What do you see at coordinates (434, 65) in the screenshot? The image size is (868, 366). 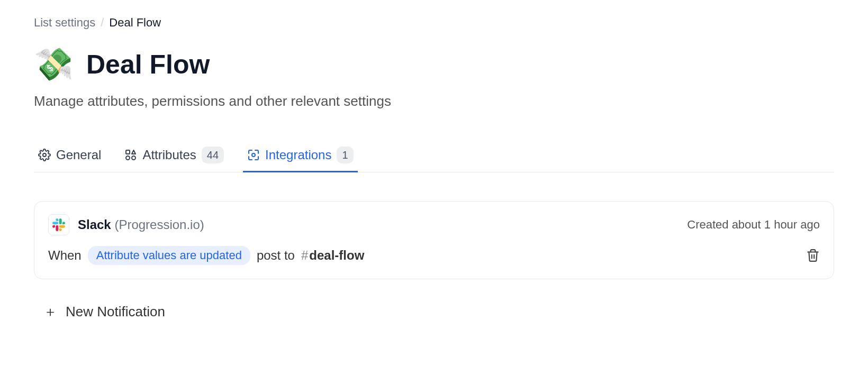 I see `page-header: 💸 Deal Flow` at bounding box center [434, 65].